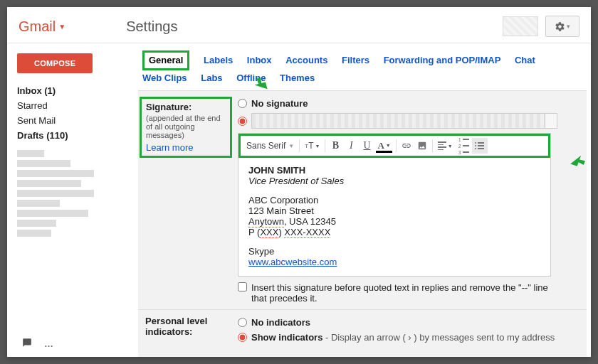 The width and height of the screenshot is (598, 364). What do you see at coordinates (312, 146) in the screenshot?
I see `font-size-button: TT▼` at bounding box center [312, 146].